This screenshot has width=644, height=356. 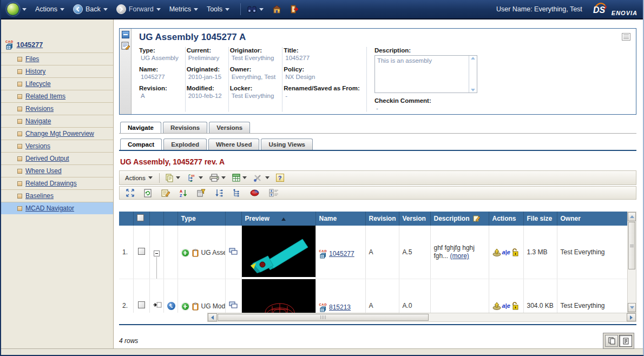 I want to click on tab-where-used: Where Used, so click(x=234, y=144).